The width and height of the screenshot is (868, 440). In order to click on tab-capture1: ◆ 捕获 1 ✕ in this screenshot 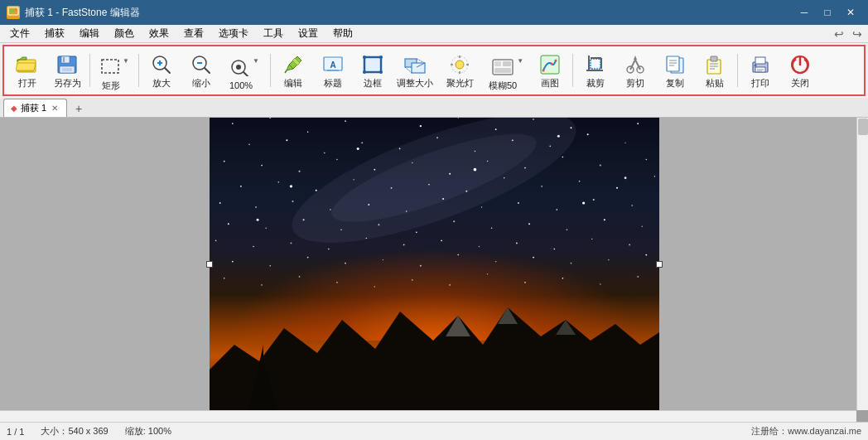, I will do `click(35, 108)`.